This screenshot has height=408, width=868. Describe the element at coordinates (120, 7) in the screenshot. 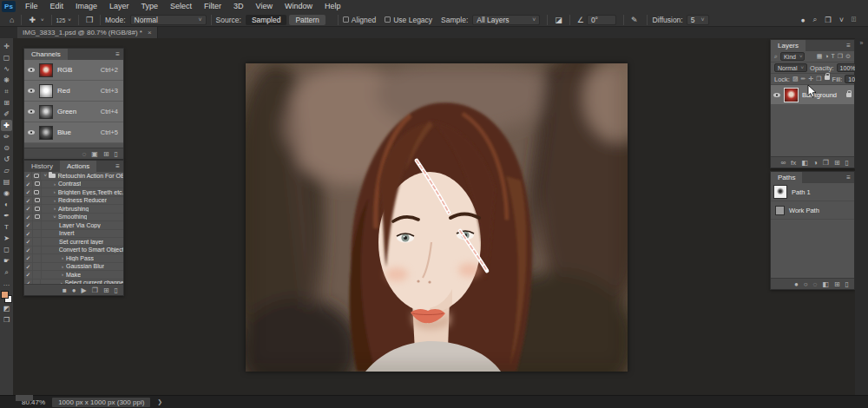

I see `menu-layer: Layer` at that location.